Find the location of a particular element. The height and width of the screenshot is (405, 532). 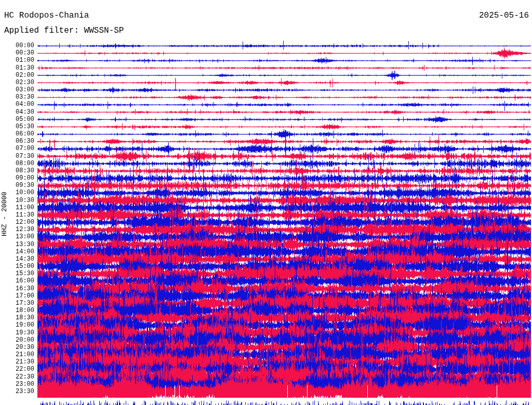

time-label-10:00: 10:00 is located at coordinates (18, 193).